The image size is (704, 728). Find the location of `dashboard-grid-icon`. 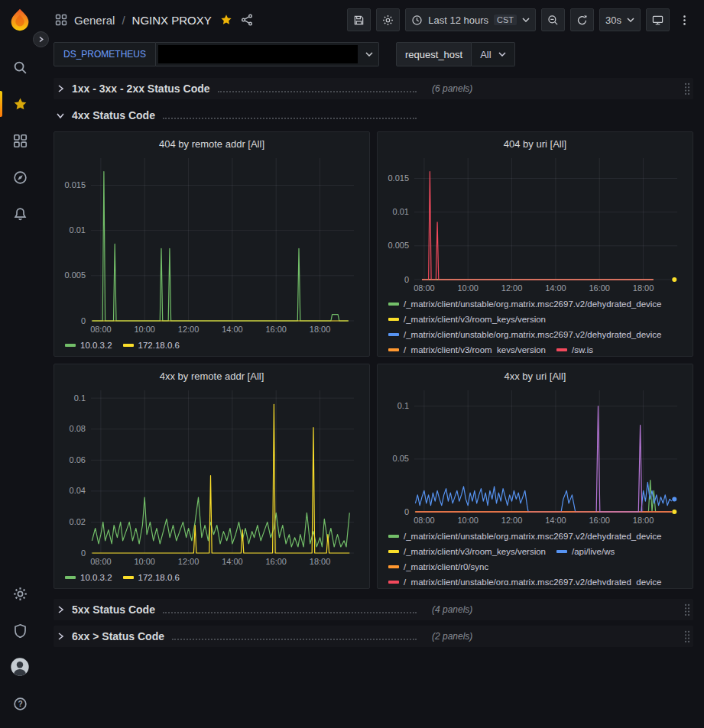

dashboard-grid-icon is located at coordinates (61, 20).